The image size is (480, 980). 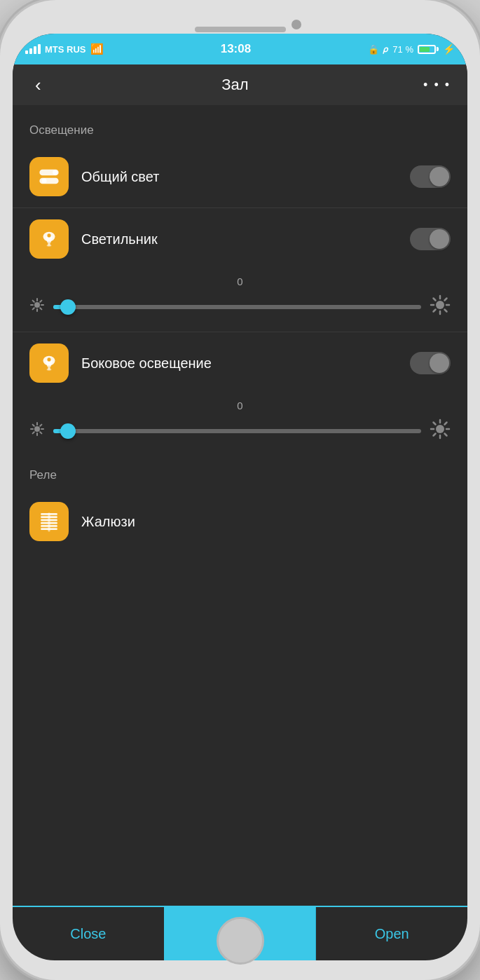 What do you see at coordinates (240, 301) in the screenshot?
I see `slider-section-svetilnik: 0` at bounding box center [240, 301].